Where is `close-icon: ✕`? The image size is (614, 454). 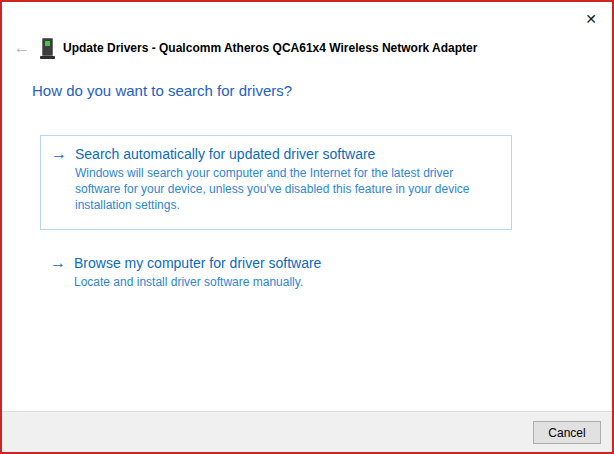 close-icon: ✕ is located at coordinates (591, 19).